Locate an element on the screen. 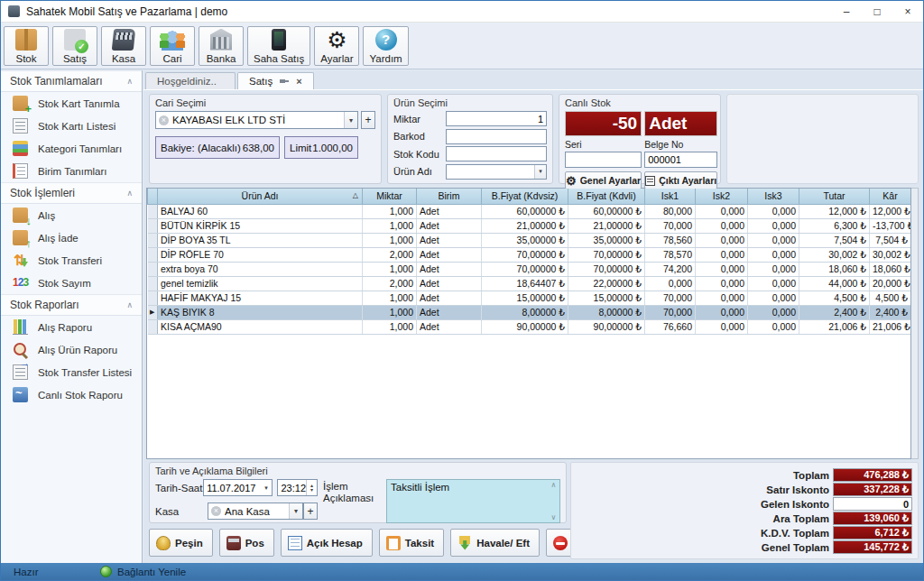 The height and width of the screenshot is (581, 924). cell-b-fiyat-kdvli: 60,00000 ₺ is located at coordinates (606, 211).